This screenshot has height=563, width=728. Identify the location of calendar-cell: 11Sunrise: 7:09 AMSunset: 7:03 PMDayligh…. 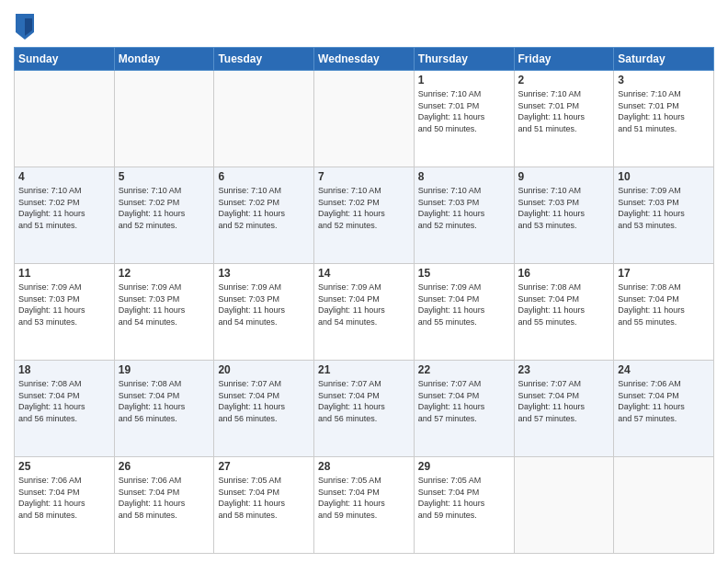
(64, 313).